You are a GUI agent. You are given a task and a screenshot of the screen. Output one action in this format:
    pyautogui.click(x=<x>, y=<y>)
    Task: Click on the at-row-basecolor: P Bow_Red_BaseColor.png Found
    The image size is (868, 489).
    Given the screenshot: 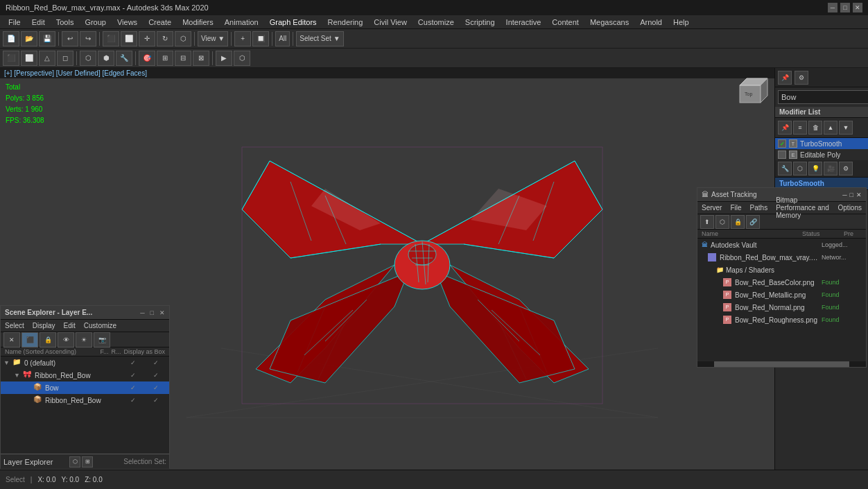 What is the action you would take?
    pyautogui.click(x=782, y=282)
    